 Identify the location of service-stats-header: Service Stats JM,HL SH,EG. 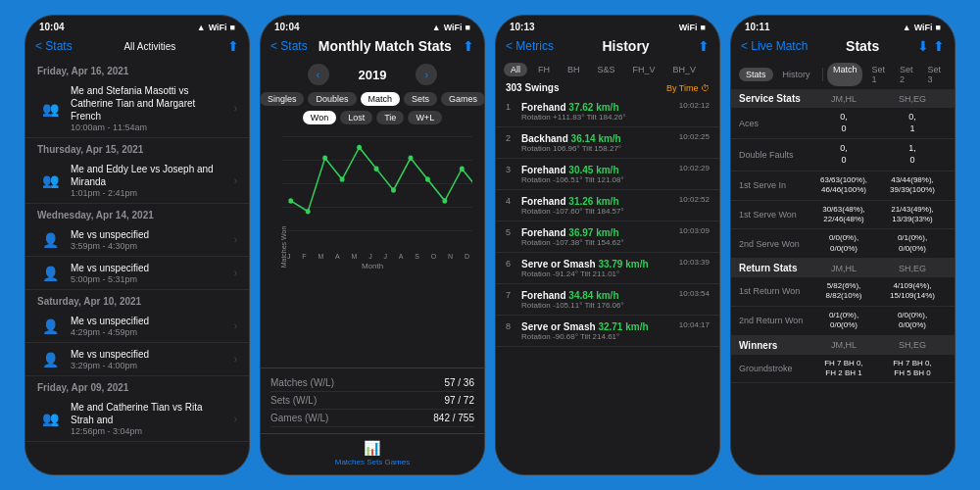
(843, 98).